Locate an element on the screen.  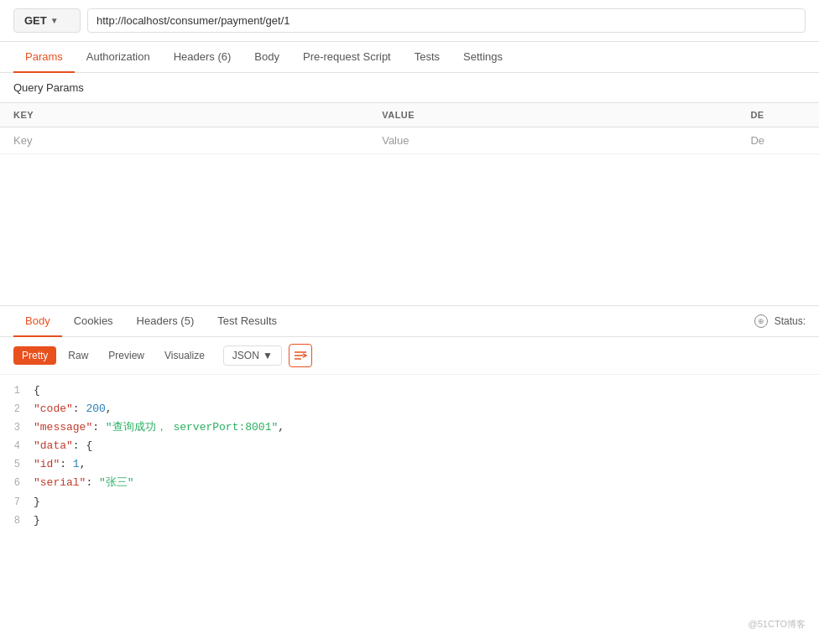
tab-settings: Settings is located at coordinates (483, 57).